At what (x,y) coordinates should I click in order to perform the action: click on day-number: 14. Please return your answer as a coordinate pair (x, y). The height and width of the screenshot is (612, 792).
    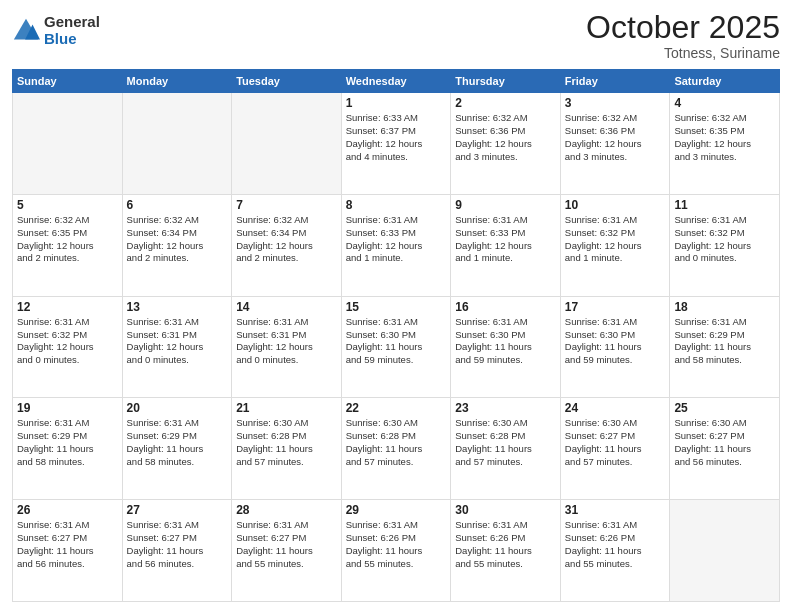
    Looking at the image, I should click on (286, 307).